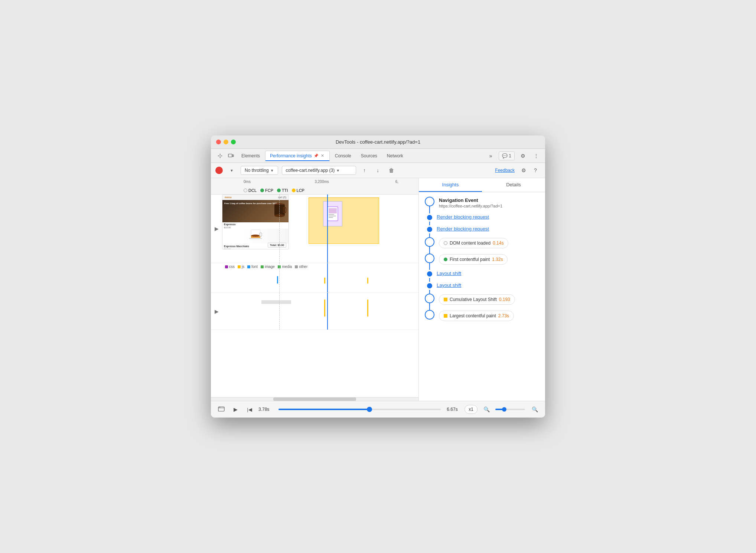 Image resolution: width=756 pixels, height=553 pixels. Describe the element at coordinates (514, 185) in the screenshot. I see `tab-details: Details` at that location.